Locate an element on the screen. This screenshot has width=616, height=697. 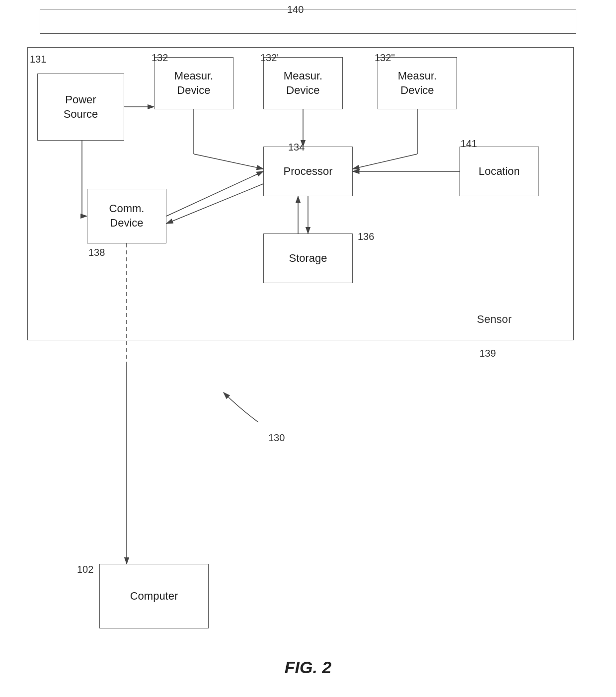
label-130: 130 is located at coordinates (276, 438).